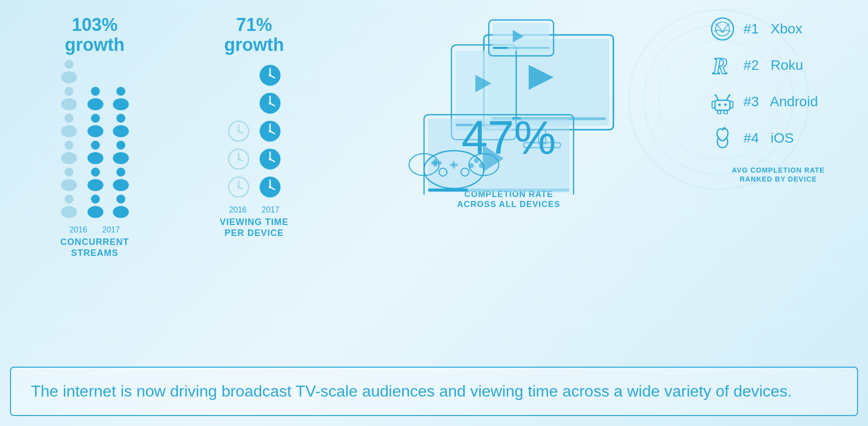 The width and height of the screenshot is (868, 426). I want to click on viewing-year-2016: 2016, so click(238, 210).